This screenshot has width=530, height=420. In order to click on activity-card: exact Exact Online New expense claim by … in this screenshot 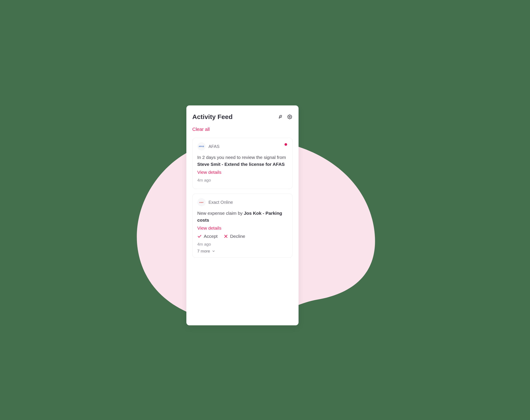, I will do `click(242, 226)`.